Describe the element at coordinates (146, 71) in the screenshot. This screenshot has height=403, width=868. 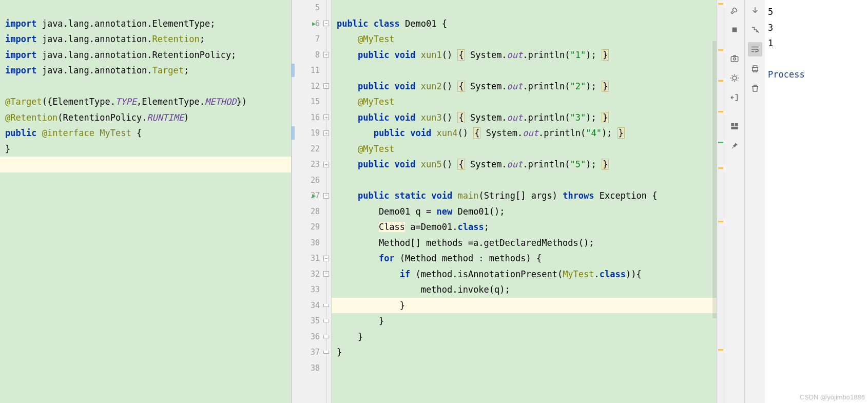
I see `code-line: import java.lang.annotation.Target;` at that location.